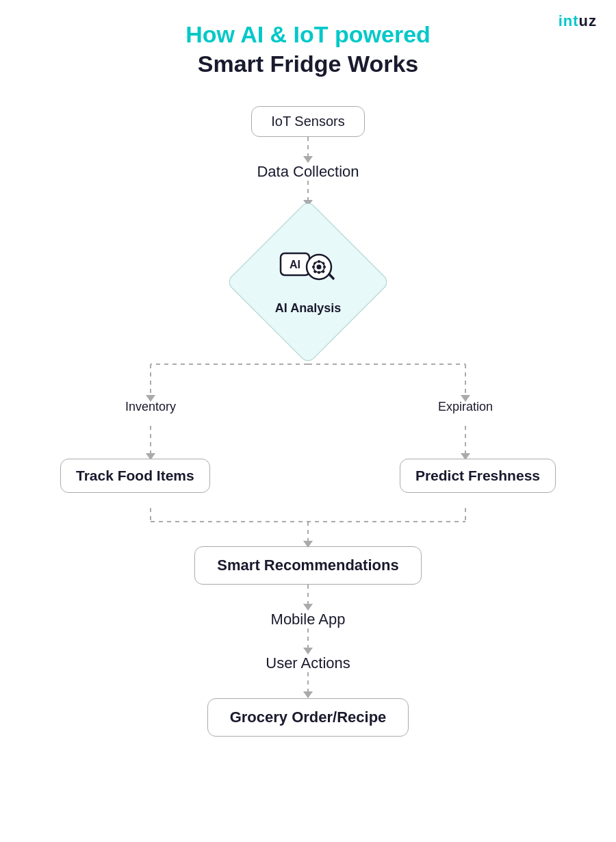 This screenshot has height=842, width=616. I want to click on track-food-node: Track Food Items, so click(136, 476).